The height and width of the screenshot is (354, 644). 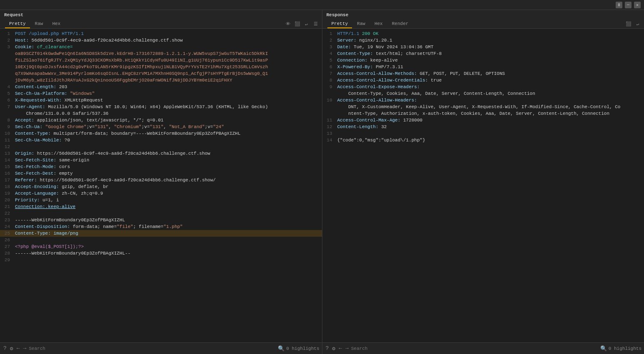 I want to click on pause-icon: ⏸, so click(x=619, y=5).